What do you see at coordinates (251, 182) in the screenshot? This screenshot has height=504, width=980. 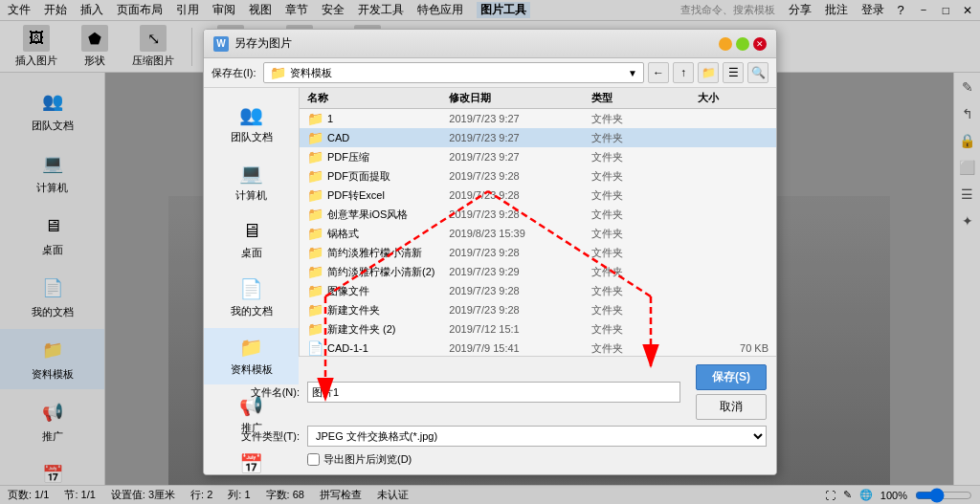 I see `dialog-nav-computer: 💻 计算机` at bounding box center [251, 182].